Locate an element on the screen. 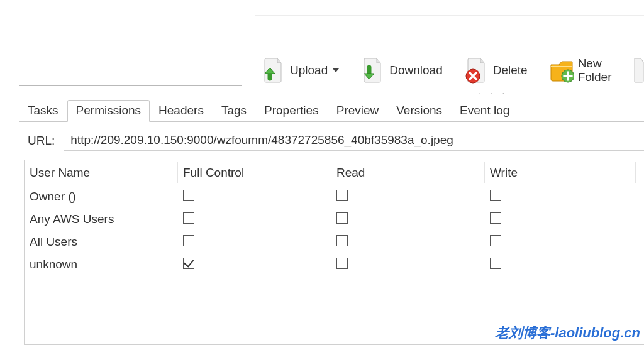 The width and height of the screenshot is (644, 345). url-label: URL: is located at coordinates (42, 141).